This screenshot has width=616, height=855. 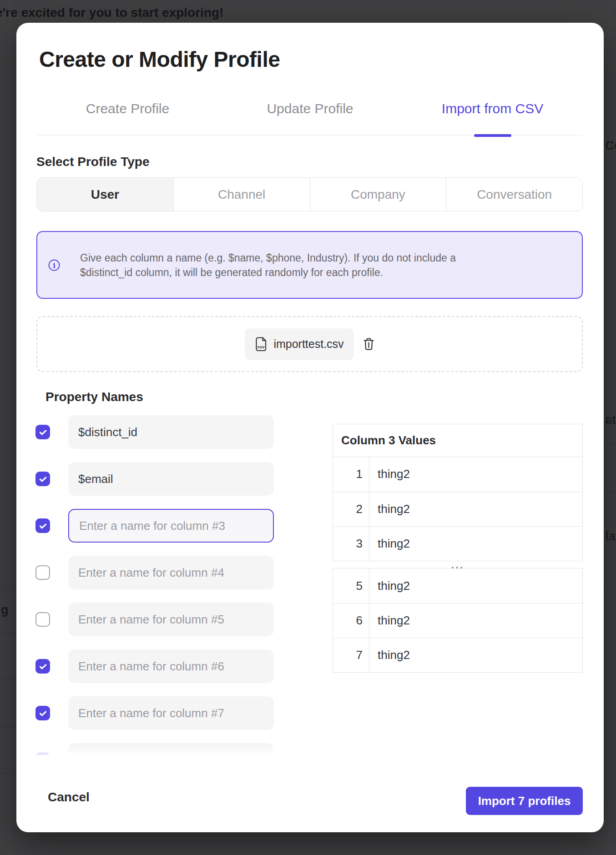 I want to click on background-fragment-lab: lab, so click(x=611, y=537).